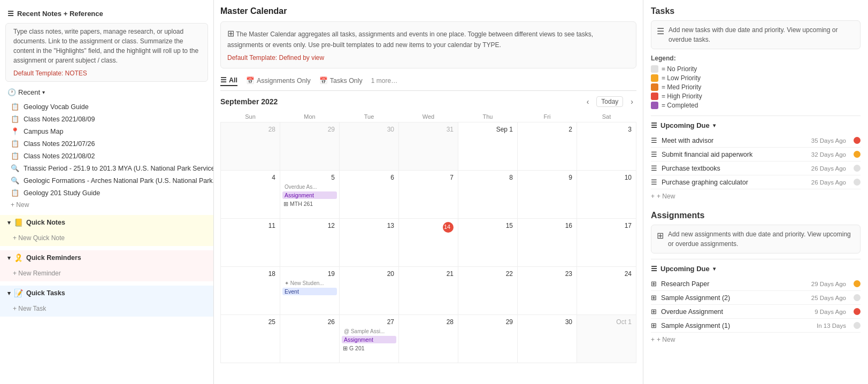 The image size is (868, 384). I want to click on tab-more: 1 more…, so click(384, 81).